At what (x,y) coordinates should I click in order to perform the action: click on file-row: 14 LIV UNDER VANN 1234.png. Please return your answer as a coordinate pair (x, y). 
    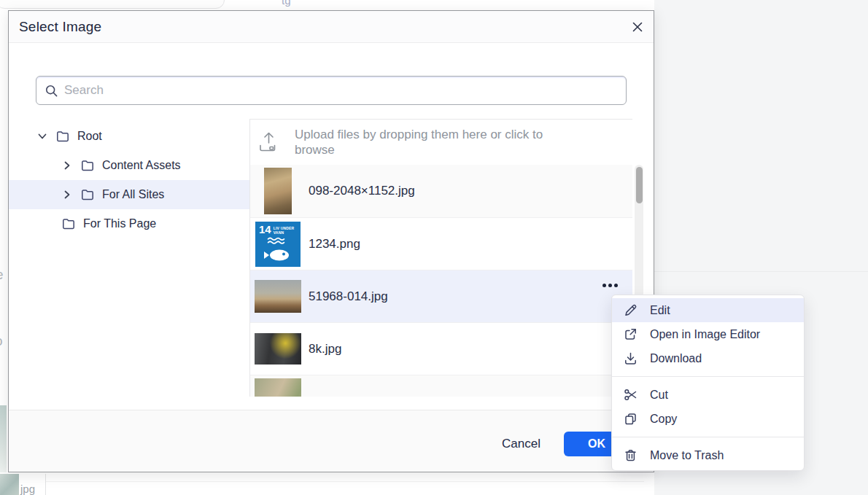
    Looking at the image, I should click on (441, 243).